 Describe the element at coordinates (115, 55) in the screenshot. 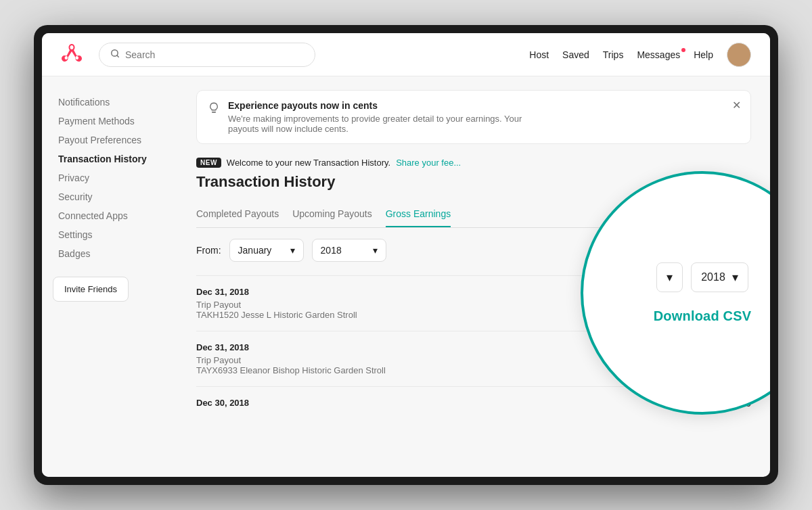

I see `search-icon` at that location.